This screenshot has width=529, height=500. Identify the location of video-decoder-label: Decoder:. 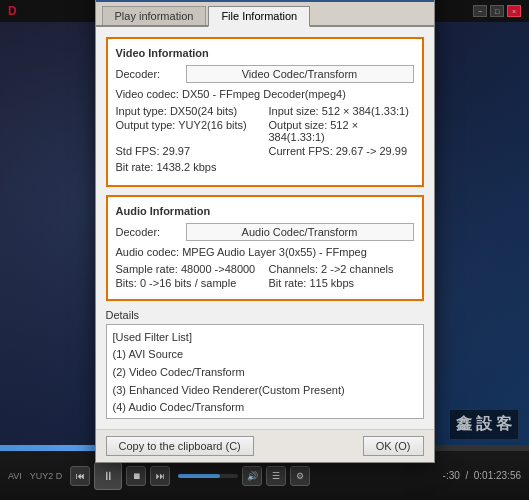
(151, 74).